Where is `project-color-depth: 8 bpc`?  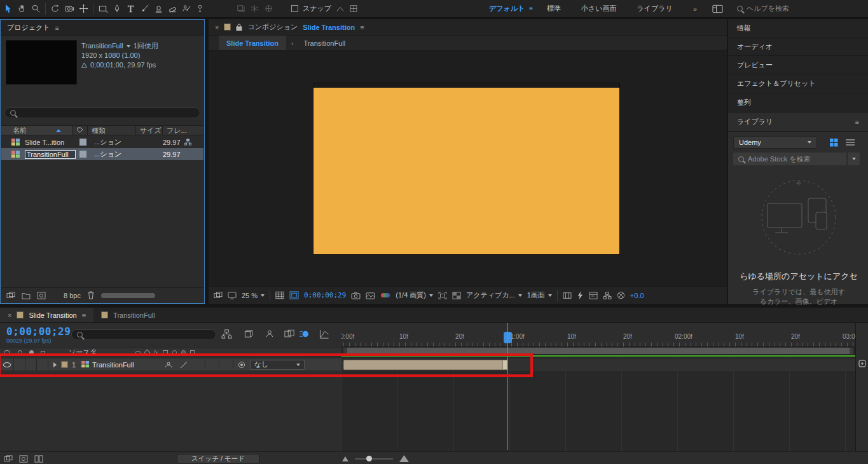
project-color-depth: 8 bpc is located at coordinates (72, 296).